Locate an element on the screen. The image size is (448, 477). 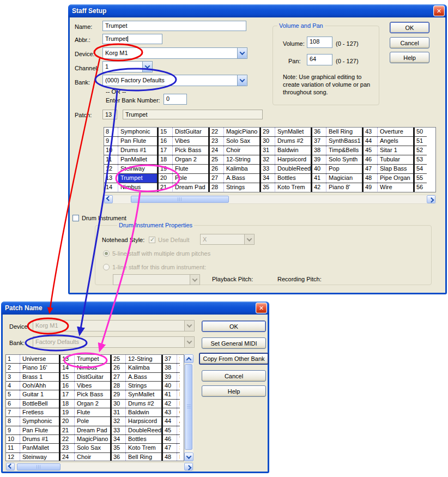
bank-number-input: 0 is located at coordinates (175, 99).